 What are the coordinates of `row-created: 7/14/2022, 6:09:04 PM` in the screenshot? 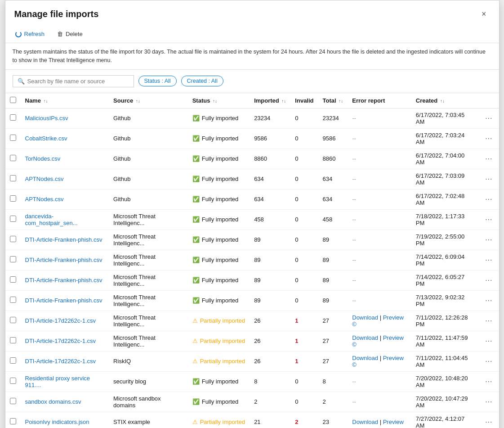 It's located at (445, 260).